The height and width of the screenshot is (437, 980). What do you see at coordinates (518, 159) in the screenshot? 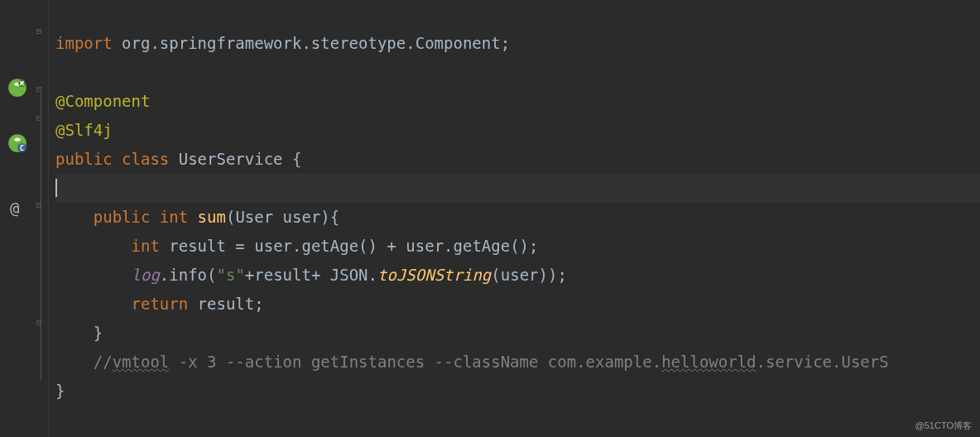
I see `code-line: public class UserService {` at bounding box center [518, 159].